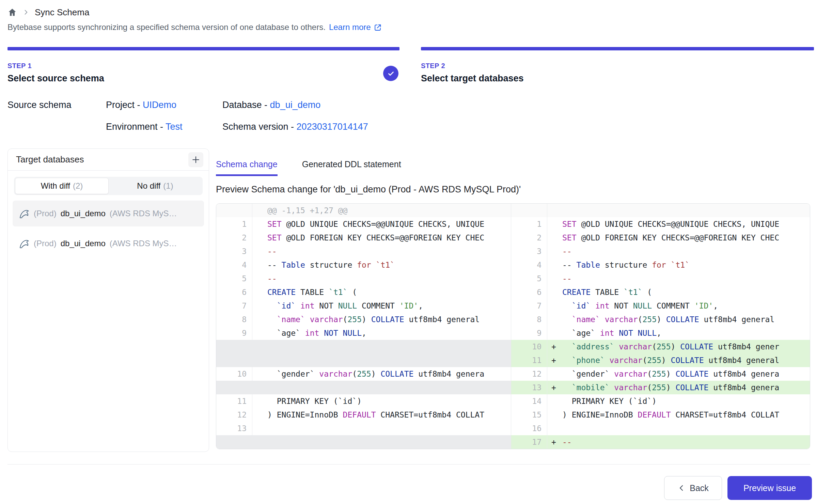 This screenshot has width=816, height=504. Describe the element at coordinates (108, 229) in the screenshot. I see `target-database-list: (Prod) db_ui_demo (AWS RDS MyS… (Prod) d…` at that location.